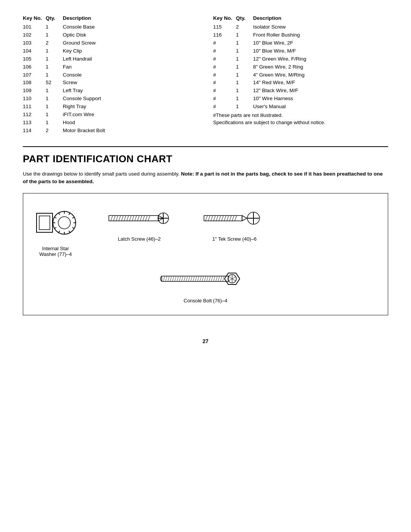  What do you see at coordinates (206, 231) in the screenshot?
I see `diagram-row-1: Internal StarWasher (77)–4` at bounding box center [206, 231].